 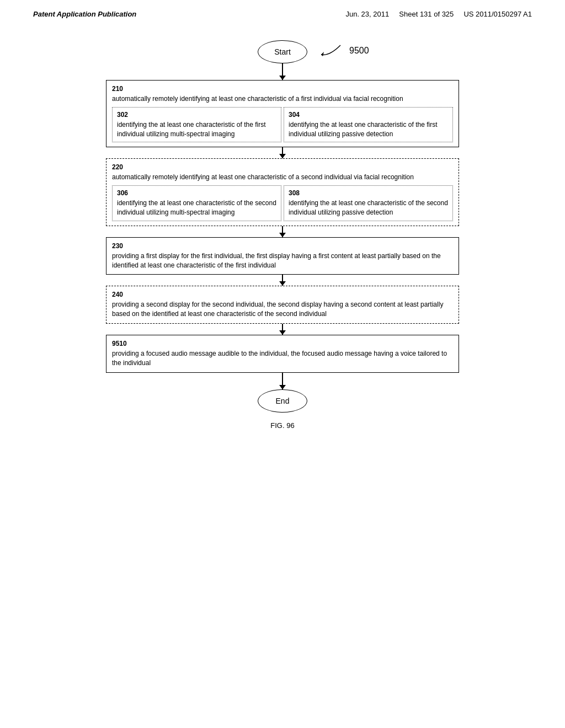 What do you see at coordinates (282, 354) in the screenshot?
I see `step-9510-container: 9510 providing a focused audio message a…` at bounding box center [282, 354].